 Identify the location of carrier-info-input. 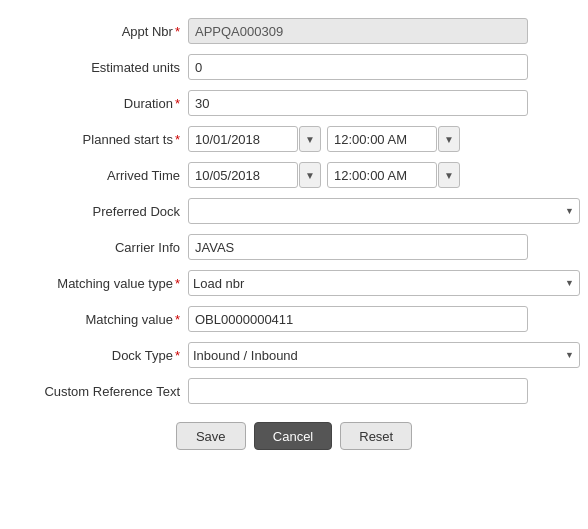
(358, 247).